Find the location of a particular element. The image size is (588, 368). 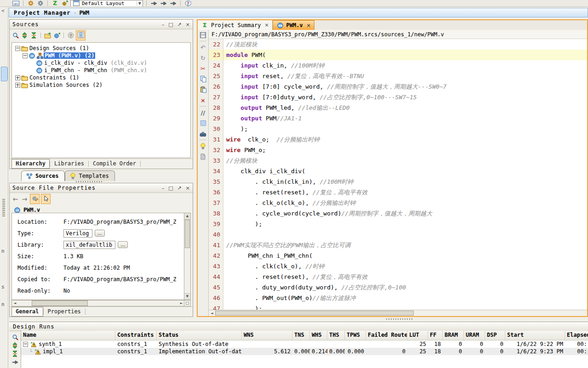

panel-tab-sources: Sources is located at coordinates (43, 176).